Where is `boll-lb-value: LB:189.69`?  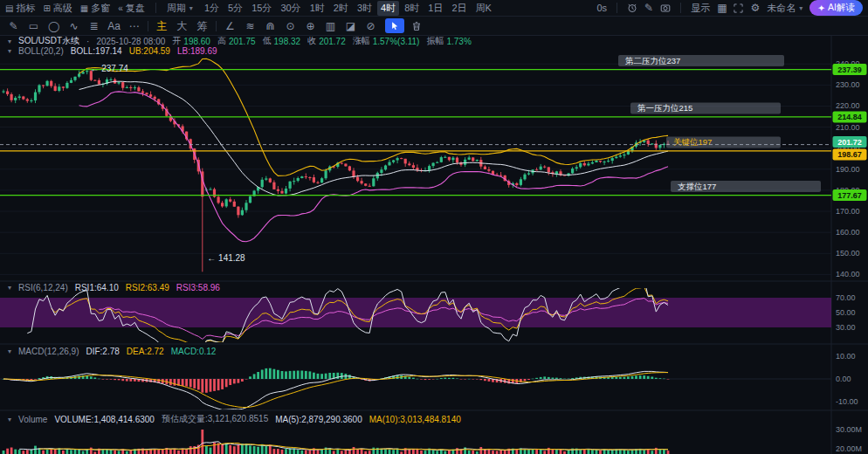
boll-lb-value: LB:189.69 is located at coordinates (197, 51).